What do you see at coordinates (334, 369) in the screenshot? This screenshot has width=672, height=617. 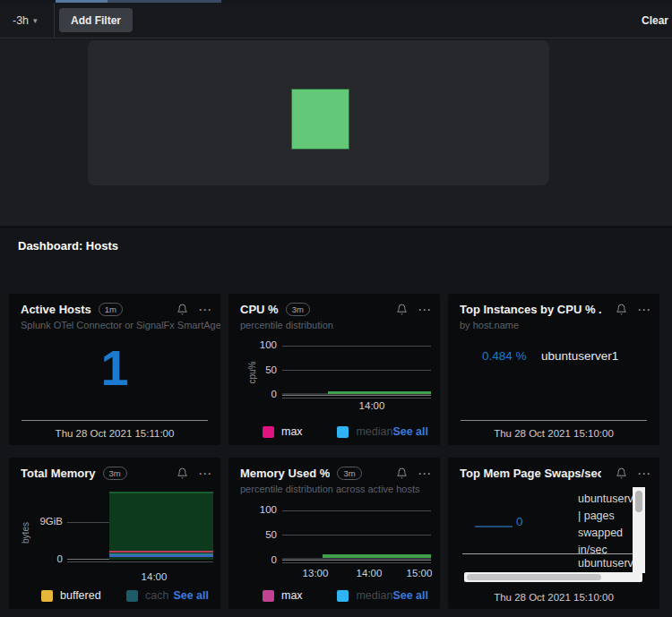 I see `card-cpu-percent: CPU % 3m ⋯ percentile distribution cpu% …` at bounding box center [334, 369].